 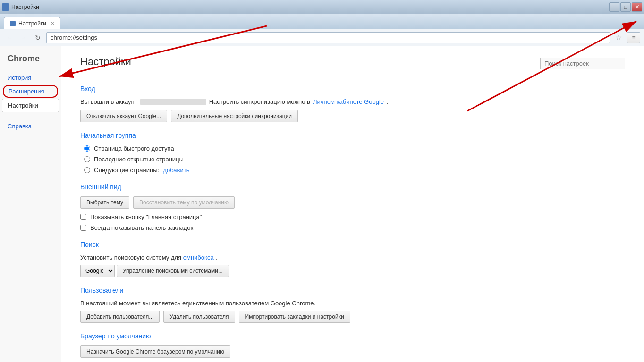 What do you see at coordinates (353, 207) in the screenshot?
I see `appearance-section: Внешний вид Выбрать тему Восстановить те…` at bounding box center [353, 207].